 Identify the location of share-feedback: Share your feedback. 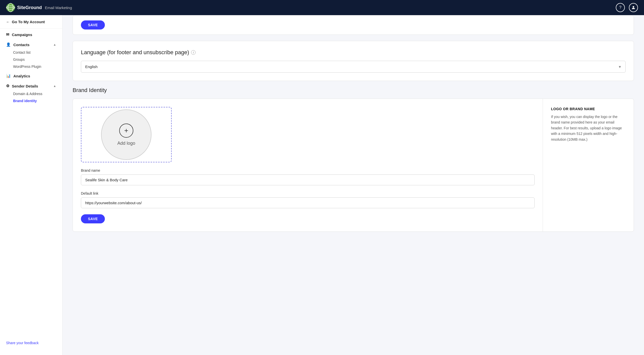
(31, 343).